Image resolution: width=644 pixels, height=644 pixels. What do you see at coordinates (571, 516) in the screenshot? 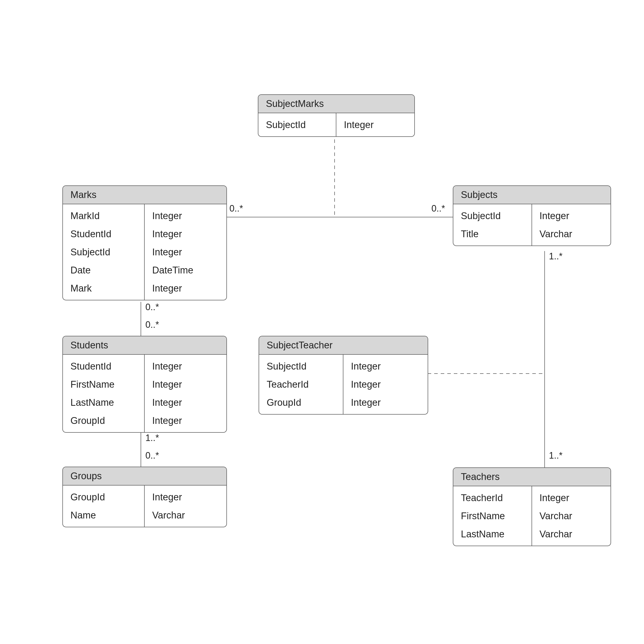
I see `field-types: Integer Varchar Varchar` at bounding box center [571, 516].